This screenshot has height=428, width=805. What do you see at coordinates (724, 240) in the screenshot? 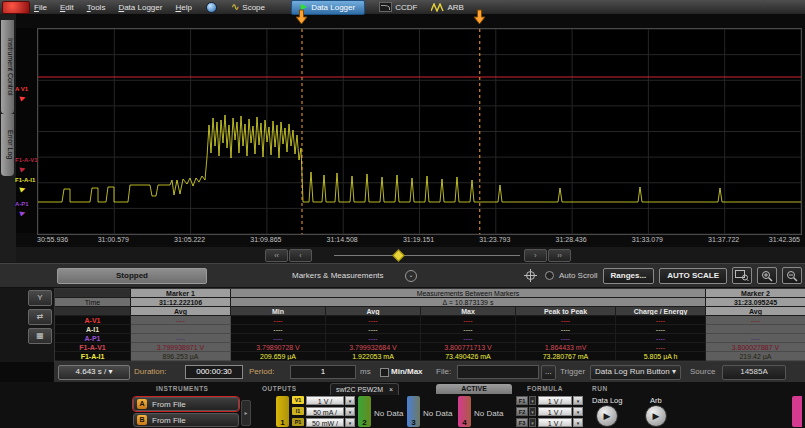
I see `axis-tick-label: 31:37.722` at bounding box center [724, 240].